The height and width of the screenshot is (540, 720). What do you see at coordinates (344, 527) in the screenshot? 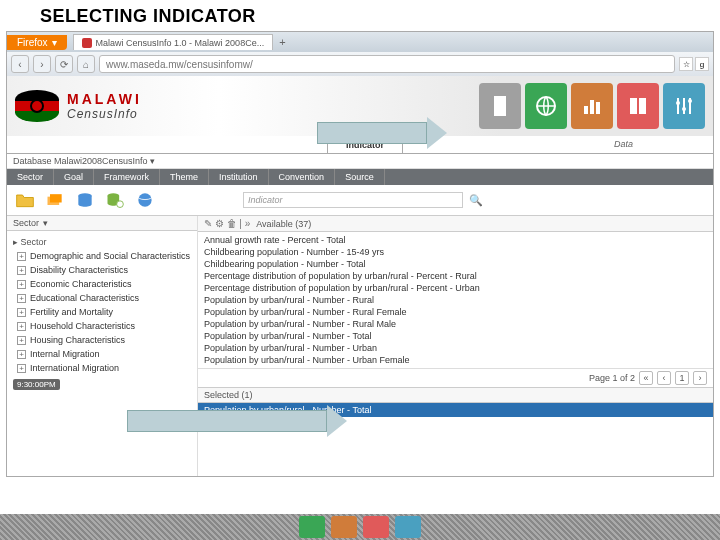
I see `footer-tile-chart-icon` at bounding box center [344, 527].